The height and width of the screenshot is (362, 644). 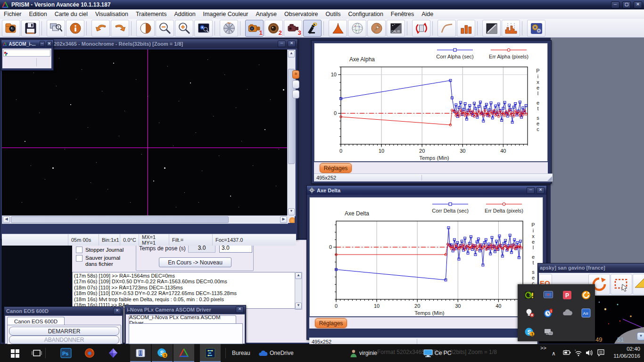 What do you see at coordinates (64, 311) in the screenshot?
I see `canon-titlebar: Canon EOS 600D ✕` at bounding box center [64, 311].